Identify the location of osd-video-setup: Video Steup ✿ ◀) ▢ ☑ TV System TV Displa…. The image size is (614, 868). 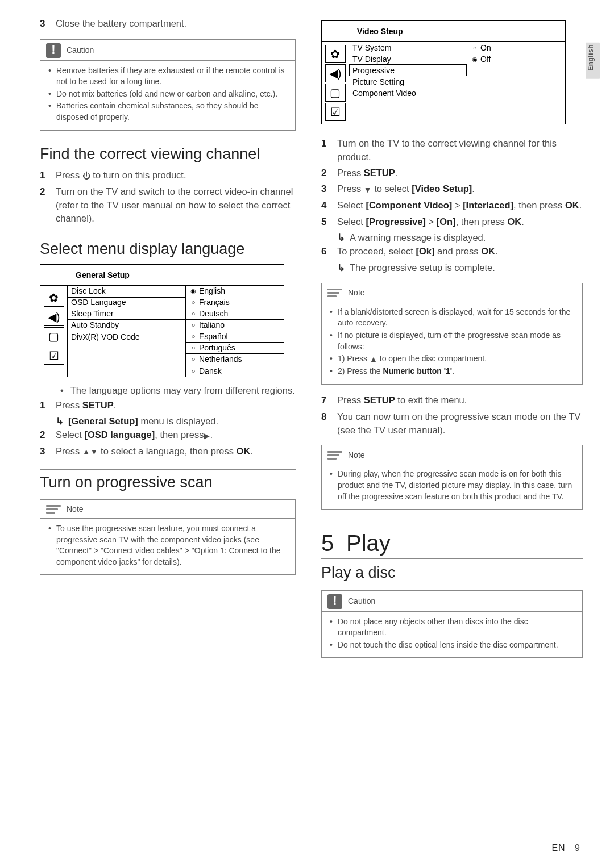
(443, 73).